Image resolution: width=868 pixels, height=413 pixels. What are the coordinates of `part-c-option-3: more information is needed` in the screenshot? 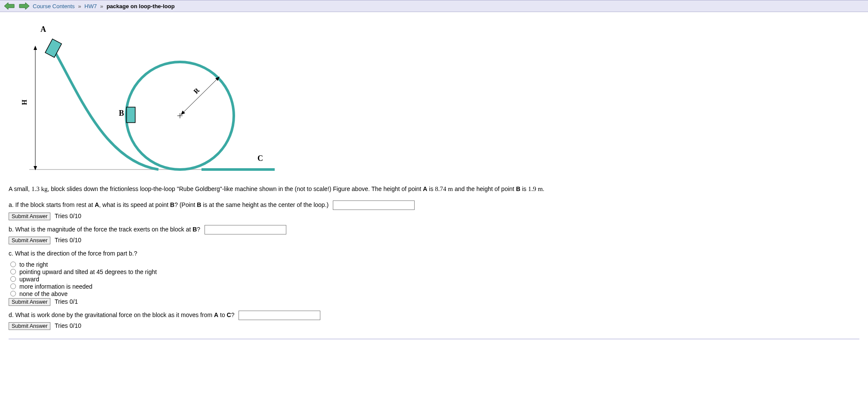 It's located at (435, 287).